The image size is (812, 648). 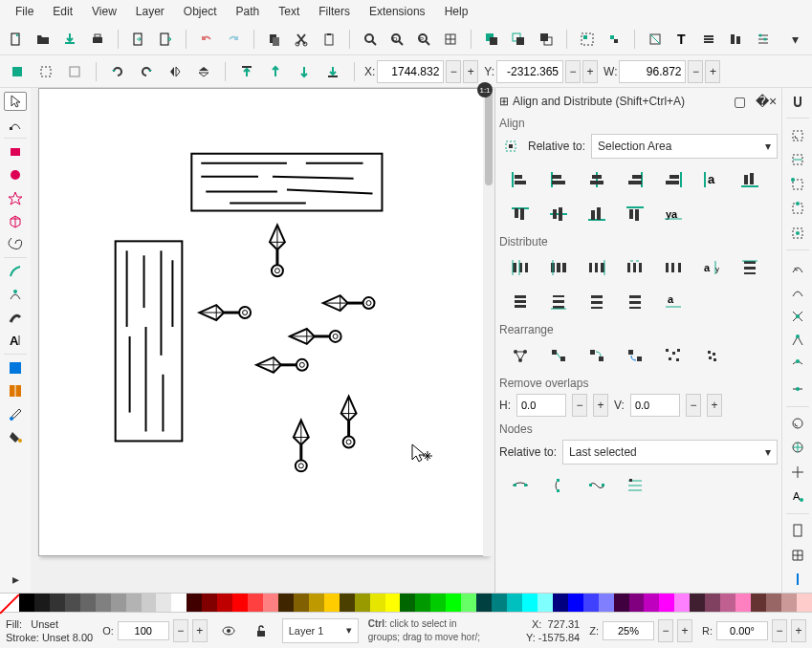 What do you see at coordinates (520, 302) in the screenshot?
I see `dist-center-v-icon` at bounding box center [520, 302].